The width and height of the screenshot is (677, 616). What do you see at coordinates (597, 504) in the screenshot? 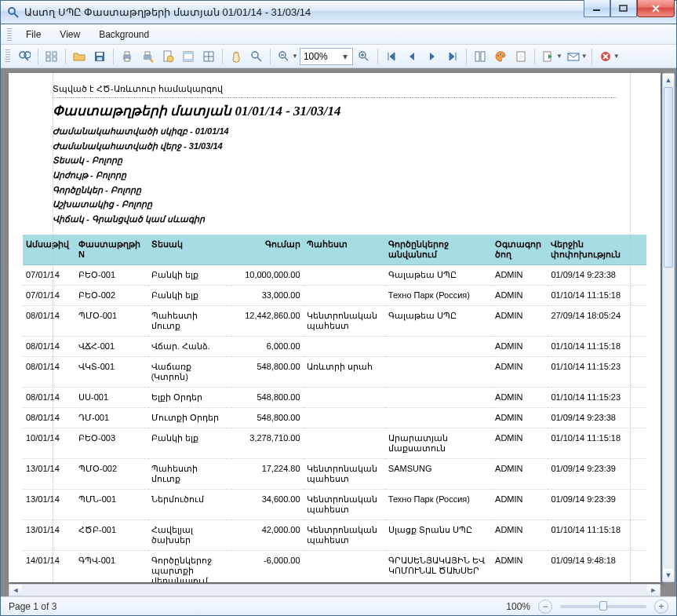
I see `cell-modified: 01/09/14 9:23:39` at bounding box center [597, 504].